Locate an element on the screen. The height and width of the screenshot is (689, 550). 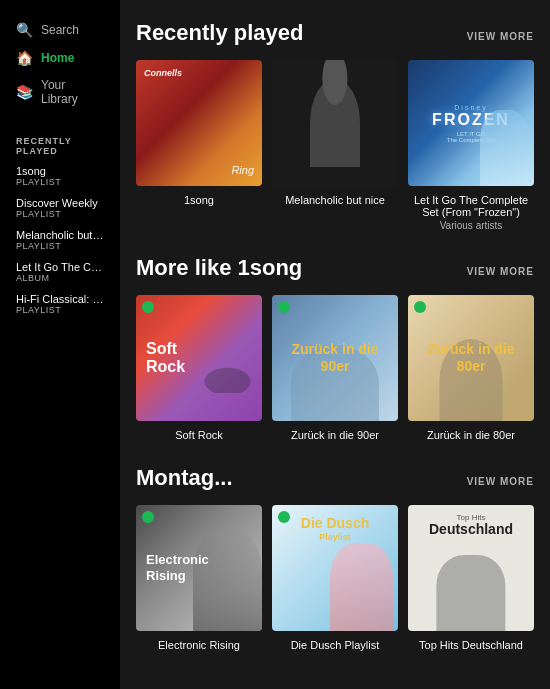
art-zuruck80-text: Zurück in die80er is located at coordinates (470, 358).